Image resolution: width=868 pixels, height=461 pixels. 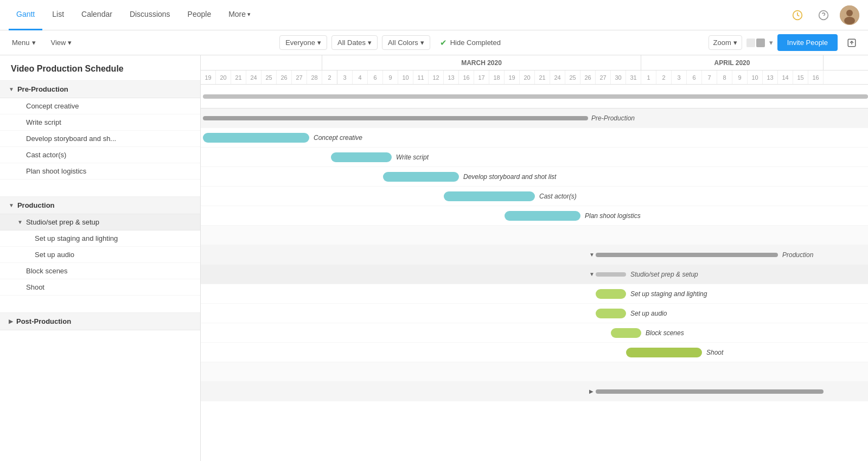 What do you see at coordinates (239, 77) in the screenshot?
I see `day-cell-feb-21: 21` at bounding box center [239, 77].